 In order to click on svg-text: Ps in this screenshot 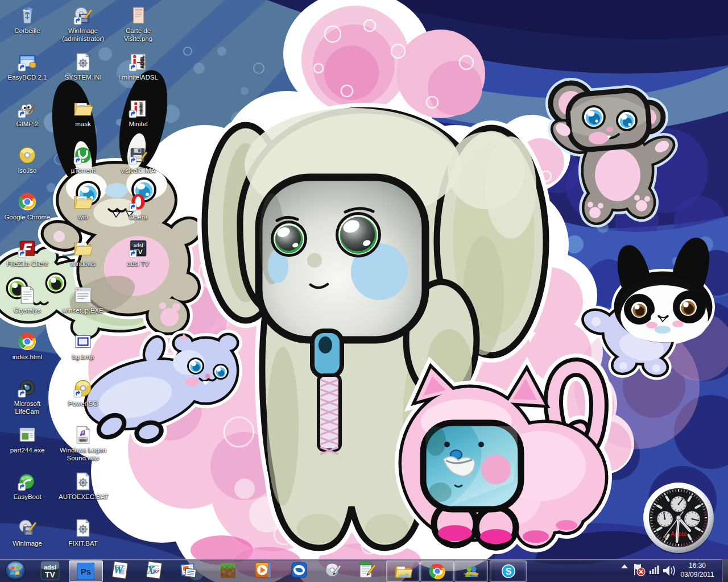, I will do `click(86, 572)`.